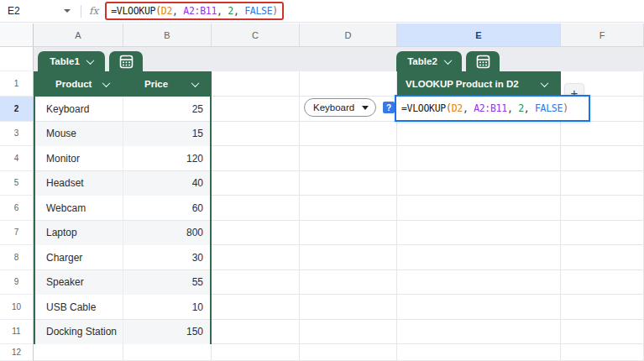  What do you see at coordinates (255, 84) in the screenshot?
I see `cell-C1` at bounding box center [255, 84].